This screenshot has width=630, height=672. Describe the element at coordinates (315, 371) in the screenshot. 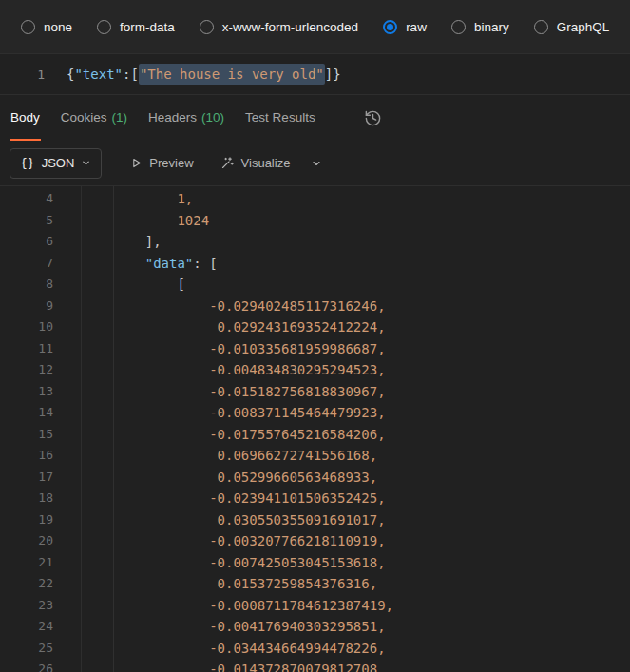

I see `code-line: 12 -0.004834830295294523,` at that location.